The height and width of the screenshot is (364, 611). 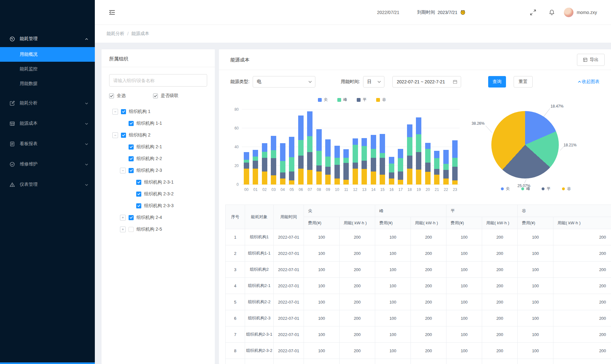 What do you see at coordinates (566, 189) in the screenshot?
I see `pie-legend-item-谷: 谷` at bounding box center [566, 189].